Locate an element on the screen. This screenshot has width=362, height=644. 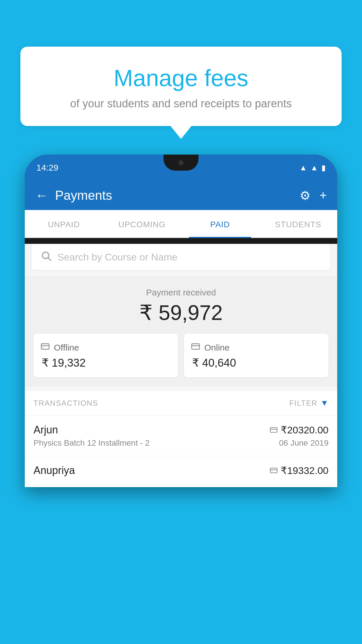
online-card-header: Online is located at coordinates (256, 348).